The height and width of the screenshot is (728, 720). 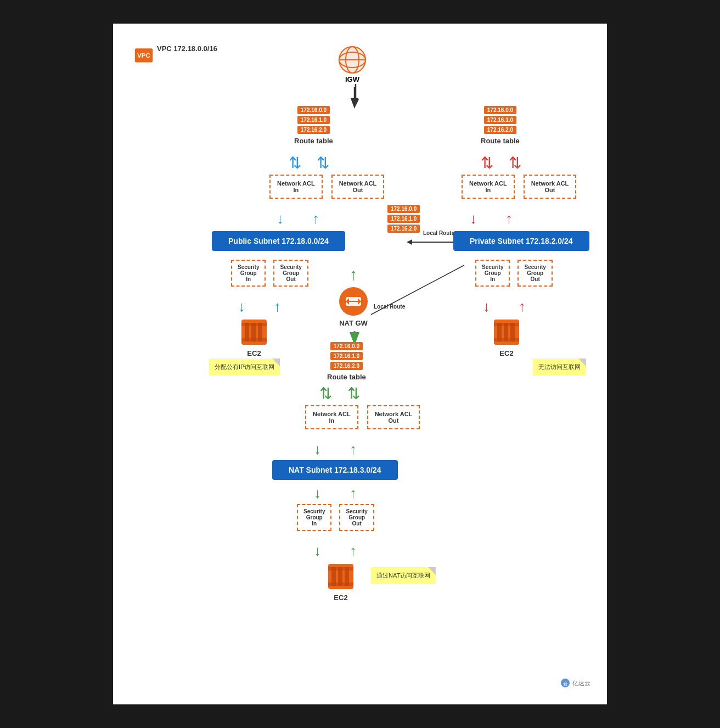 I want to click on igw-down-arrow, so click(x=356, y=96).